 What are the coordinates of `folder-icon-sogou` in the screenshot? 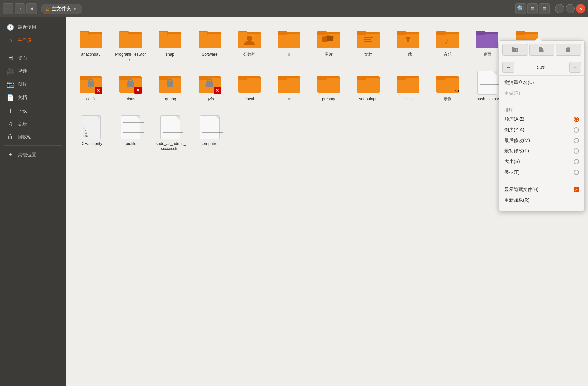 It's located at (368, 83).